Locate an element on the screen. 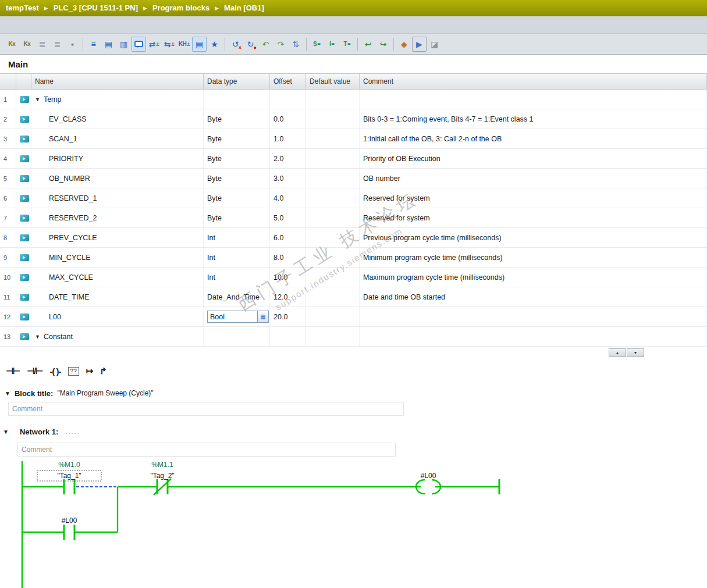 Image resolution: width=707 pixels, height=588 pixels. keep-actual-values-icon: ▪ is located at coordinates (72, 44).